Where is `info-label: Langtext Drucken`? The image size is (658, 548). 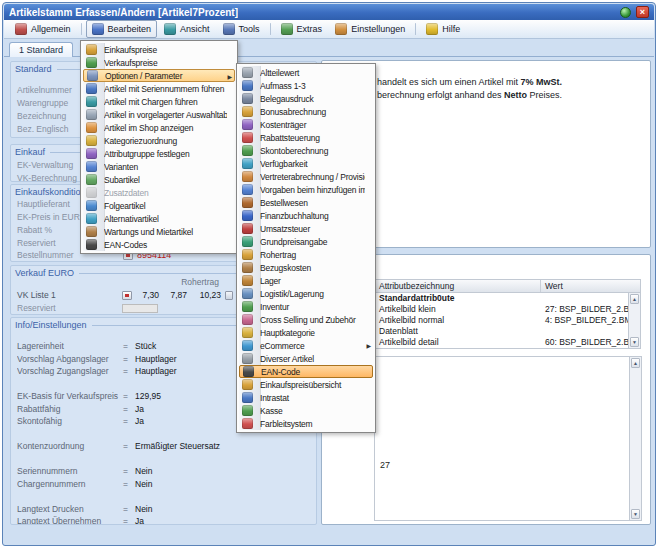
info-label: Langtext Drucken is located at coordinates (70, 510).